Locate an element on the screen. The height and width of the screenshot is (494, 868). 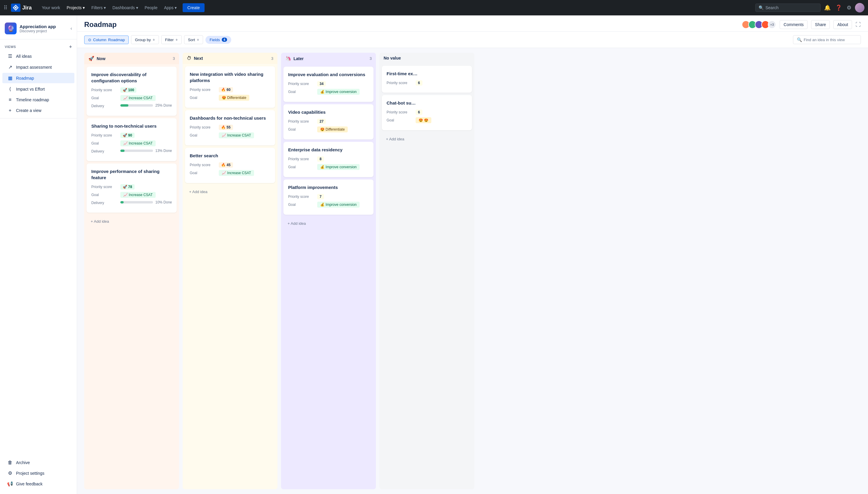
impact-assessment-icon: ↗ is located at coordinates (10, 67).